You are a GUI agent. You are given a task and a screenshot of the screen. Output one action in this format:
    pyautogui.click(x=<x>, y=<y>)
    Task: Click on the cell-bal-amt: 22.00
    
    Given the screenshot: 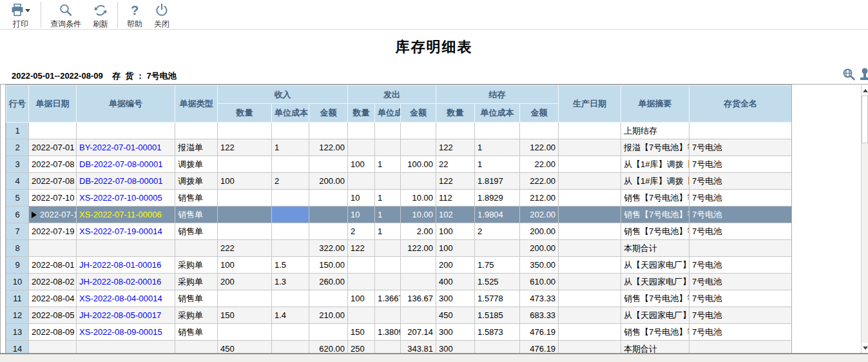 What is the action you would take?
    pyautogui.click(x=539, y=165)
    